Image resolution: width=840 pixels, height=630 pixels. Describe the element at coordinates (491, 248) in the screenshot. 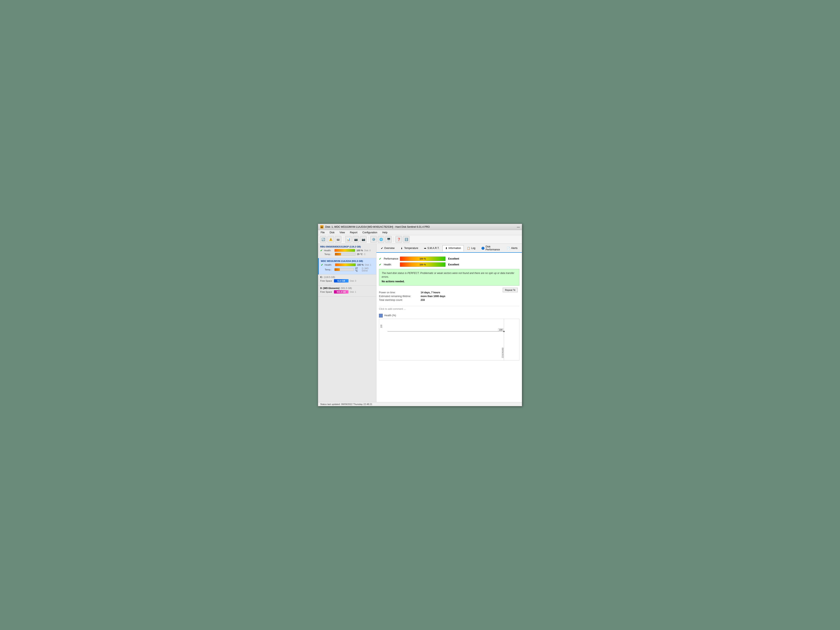

I see `tab-disk-performance: 🔵 Disk Performance` at that location.